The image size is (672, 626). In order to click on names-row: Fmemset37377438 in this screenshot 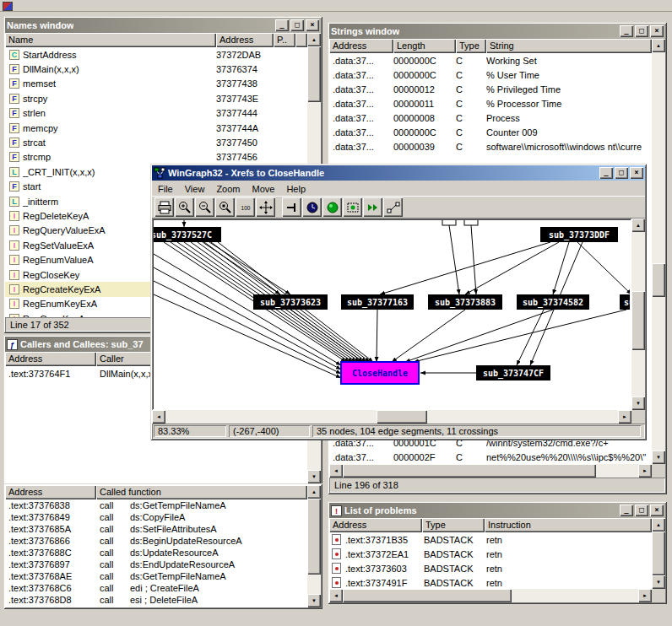, I will do `click(156, 84)`.